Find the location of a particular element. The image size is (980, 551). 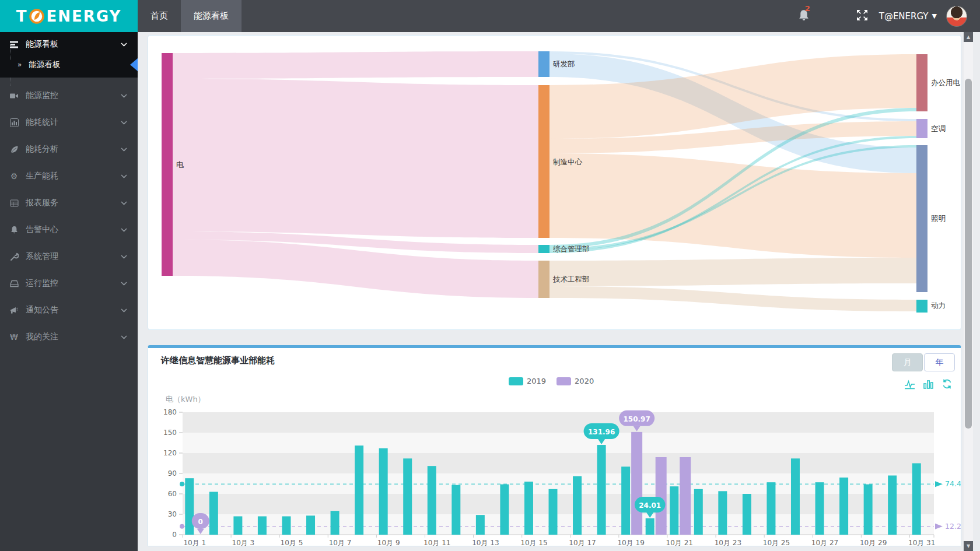

bar-2019-day22 is located at coordinates (699, 512).